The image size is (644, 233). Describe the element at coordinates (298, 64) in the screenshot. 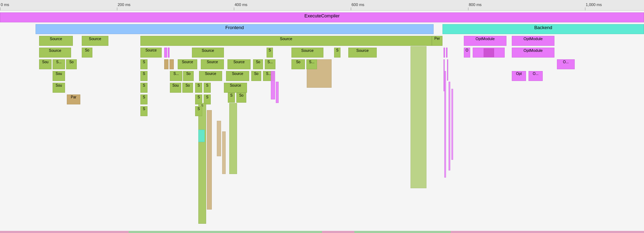

I see `source-block-r4-4: So` at that location.